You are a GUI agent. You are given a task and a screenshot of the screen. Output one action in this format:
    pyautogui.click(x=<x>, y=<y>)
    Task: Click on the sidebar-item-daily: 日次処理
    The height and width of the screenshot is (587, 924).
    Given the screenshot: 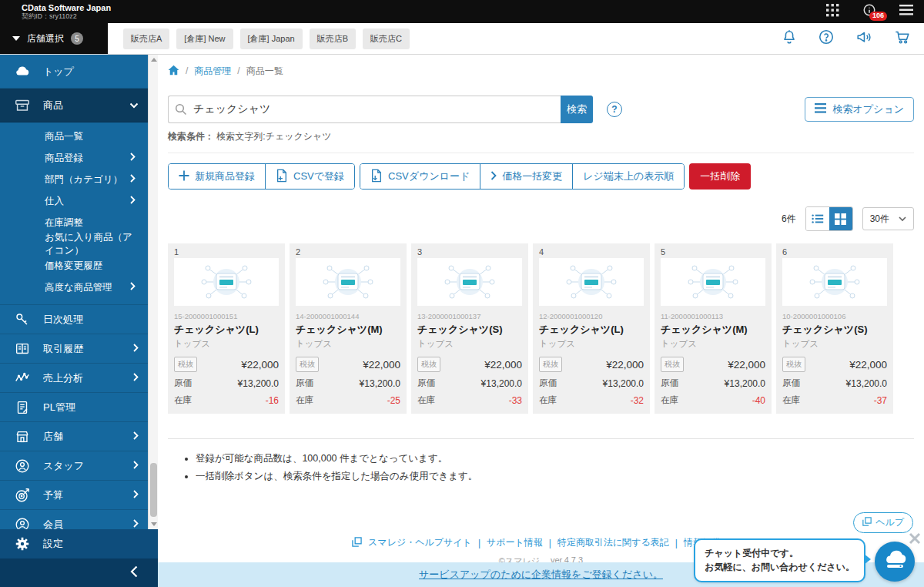 What is the action you would take?
    pyautogui.click(x=74, y=320)
    